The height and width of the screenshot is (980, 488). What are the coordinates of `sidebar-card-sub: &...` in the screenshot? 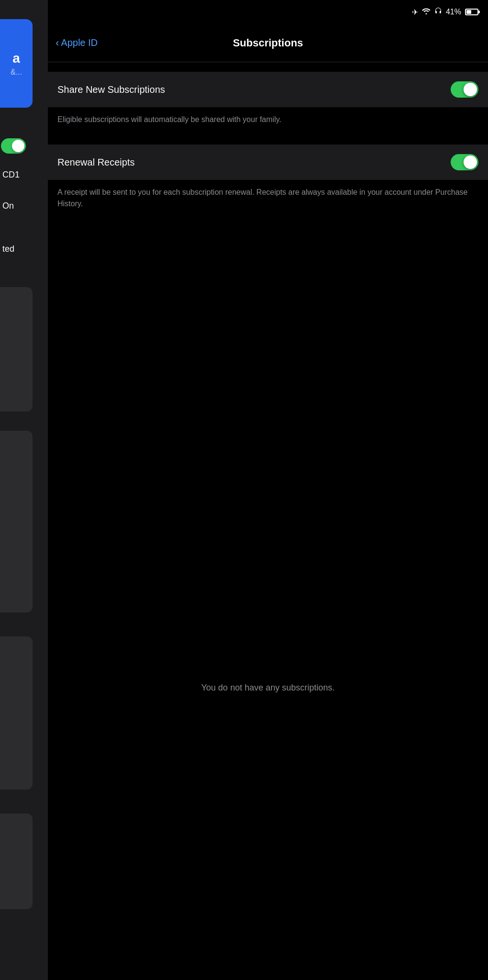 It's located at (16, 72).